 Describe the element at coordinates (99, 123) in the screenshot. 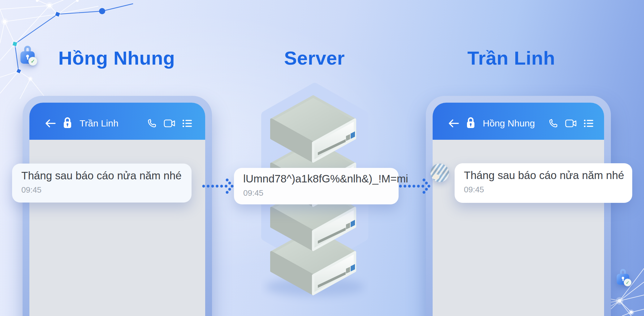

I see `contact-name: Trần Linh` at that location.